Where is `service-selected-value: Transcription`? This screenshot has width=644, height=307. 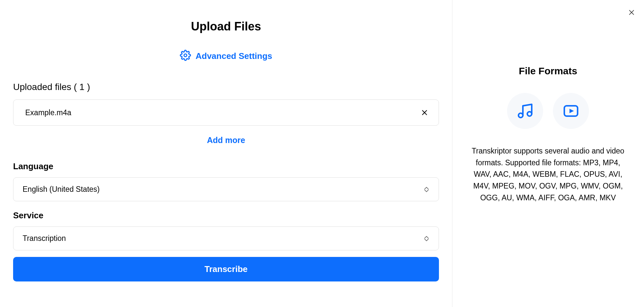 service-selected-value: Transcription is located at coordinates (44, 238).